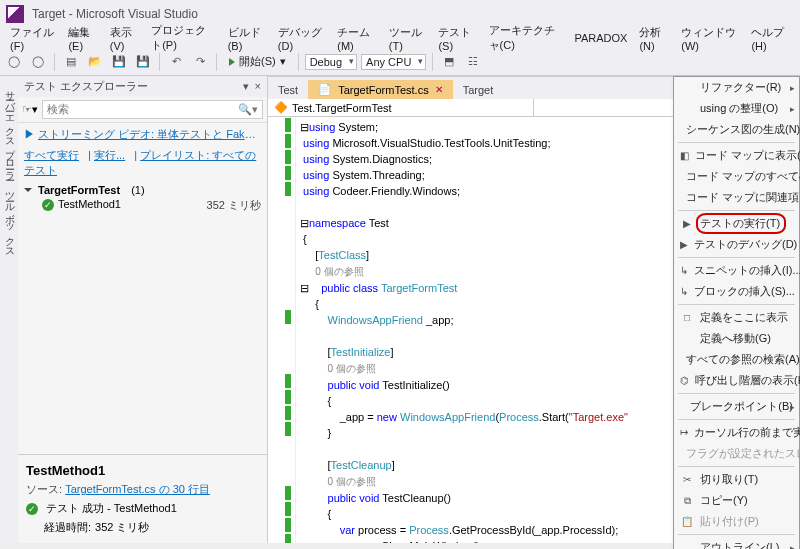 The image size is (800, 549). I want to click on test-item: ✓TestMethod1 352 ミリ秒, so click(142, 206).